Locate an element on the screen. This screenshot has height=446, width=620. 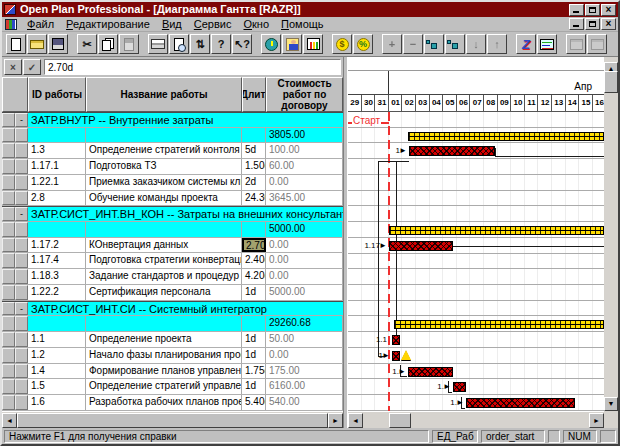
cell-name: Задание стандартов и процедур по д is located at coordinates (164, 276).